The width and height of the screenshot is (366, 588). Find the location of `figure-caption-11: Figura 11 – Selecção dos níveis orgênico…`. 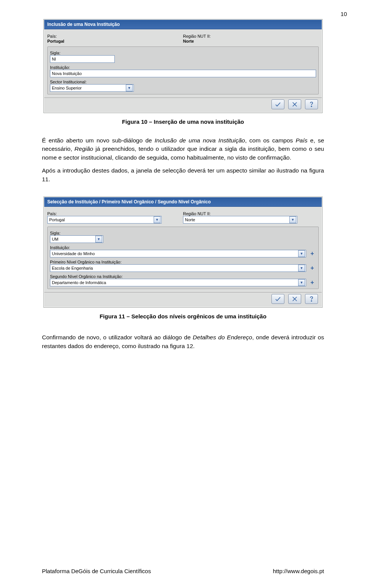

figure-caption-11: Figura 11 – Selecção dos níveis orgênico… is located at coordinates (183, 316).